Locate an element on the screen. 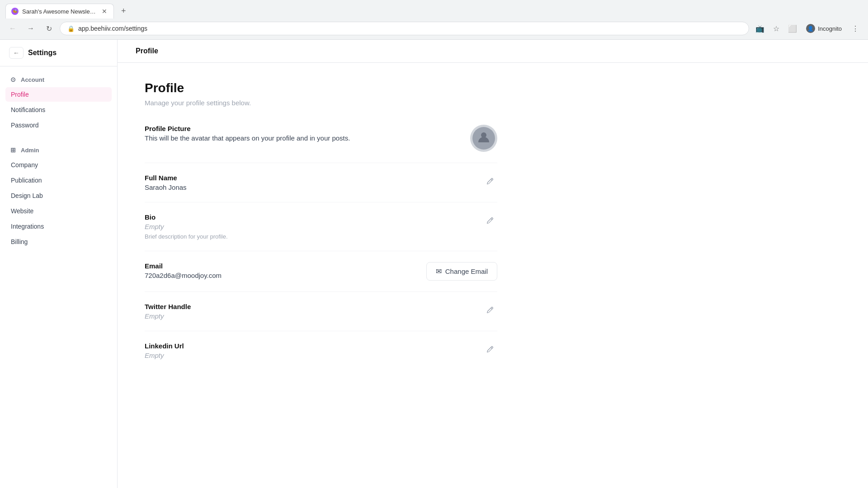 The image size is (868, 488). bio-content: Bio Empty Brief description for your pro… is located at coordinates (309, 227).